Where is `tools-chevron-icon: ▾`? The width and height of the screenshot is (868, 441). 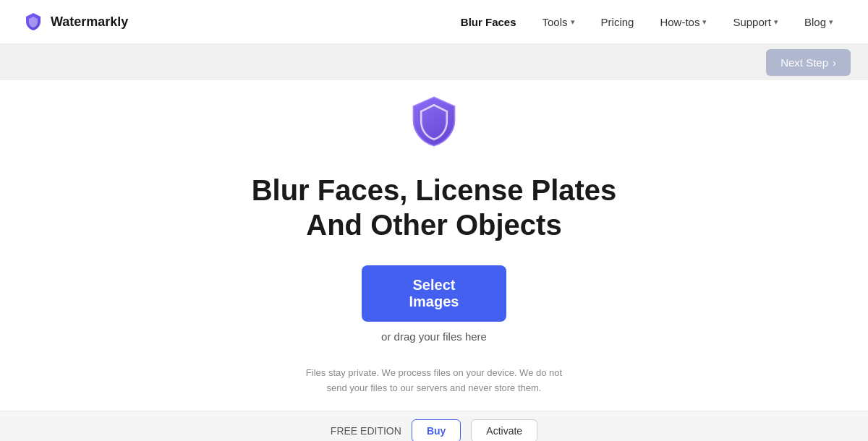
tools-chevron-icon: ▾ is located at coordinates (573, 22).